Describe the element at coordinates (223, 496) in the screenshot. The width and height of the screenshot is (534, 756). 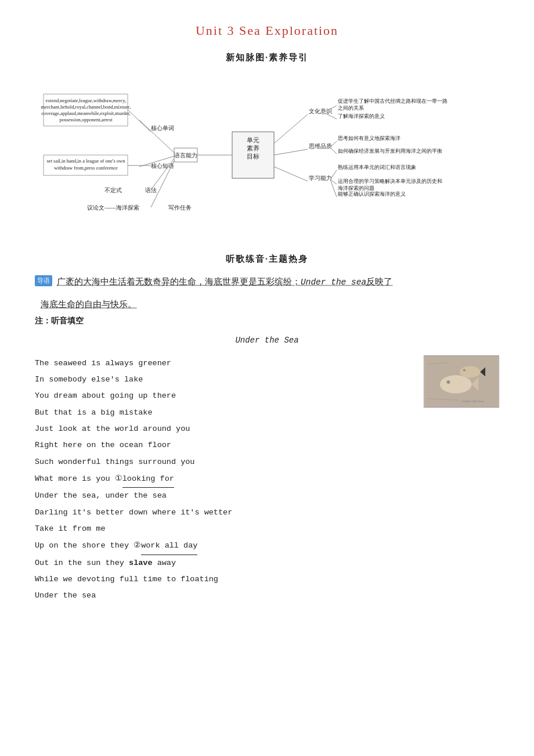
I see `lyric-line: Under the sea, under the sea` at that location.